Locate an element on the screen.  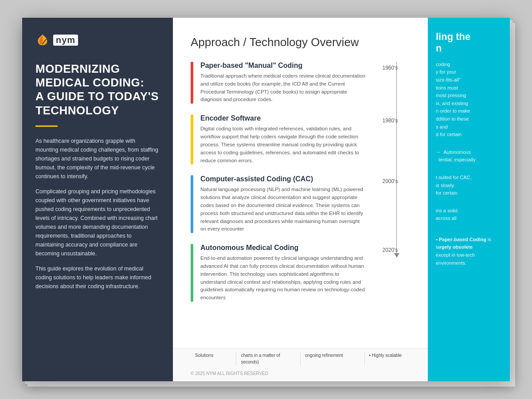
nym-leaf-icon is located at coordinates (43, 40).